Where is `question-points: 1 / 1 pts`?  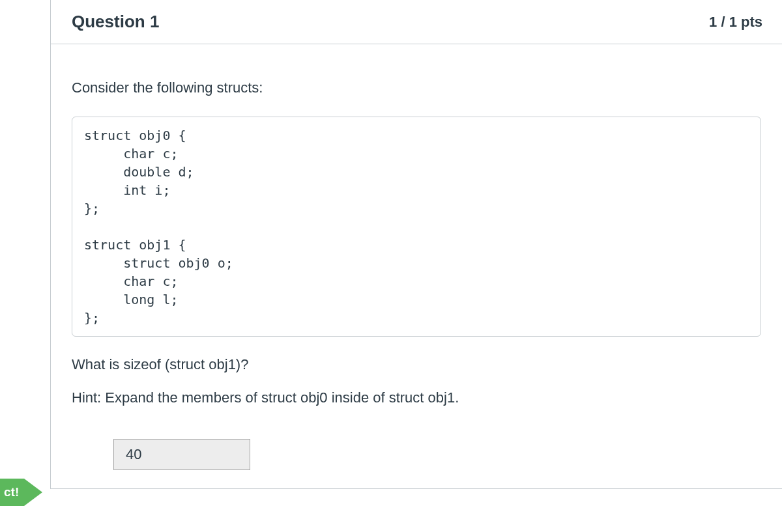
question-points: 1 / 1 pts is located at coordinates (736, 22).